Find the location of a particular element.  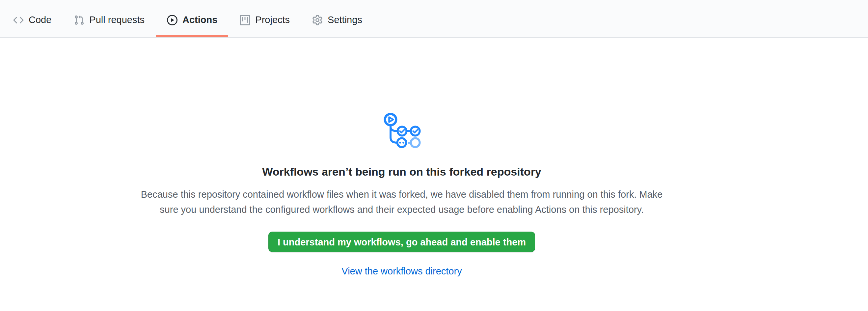

workflow-graph-icon is located at coordinates (402, 131).